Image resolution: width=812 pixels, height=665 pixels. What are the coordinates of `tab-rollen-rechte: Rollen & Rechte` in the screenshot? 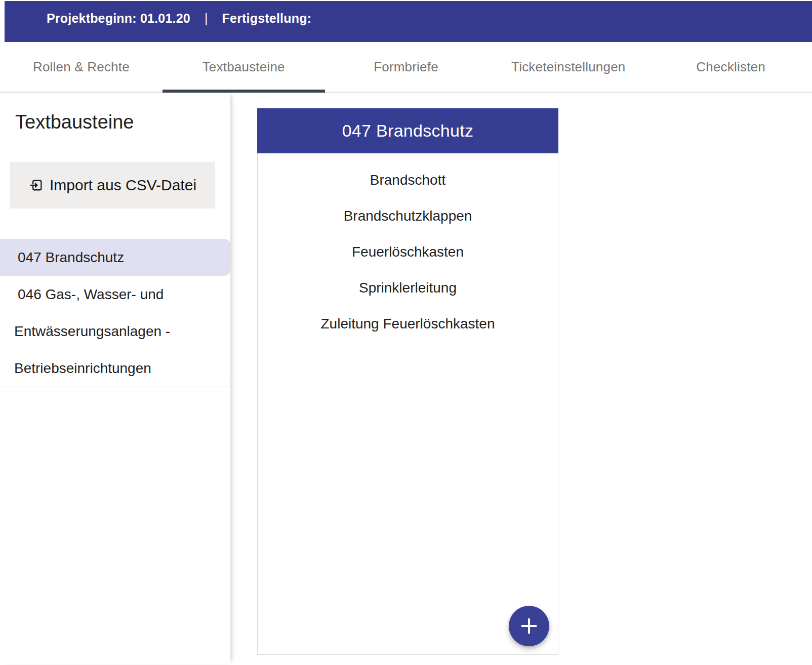 It's located at (81, 67).